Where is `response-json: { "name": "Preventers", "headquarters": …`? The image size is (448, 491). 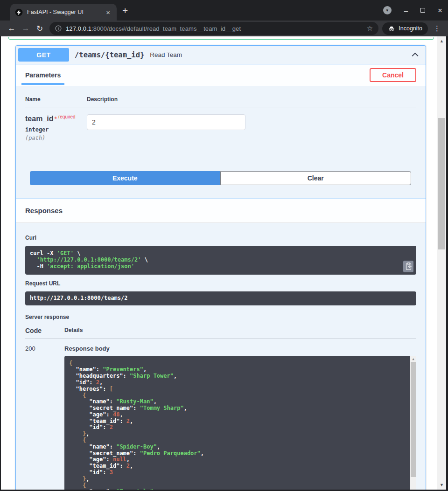
response-json: { "name": "Preventers", "headquarters": … is located at coordinates (136, 425).